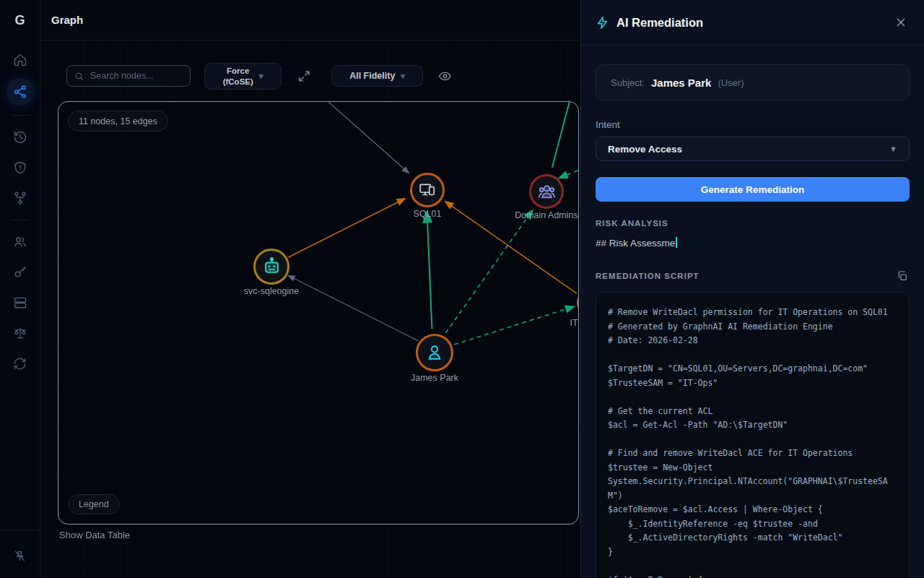 The width and height of the screenshot is (924, 578). Describe the element at coordinates (238, 77) in the screenshot. I see `layout-dropdown-value: Force(fCoSE)` at that location.